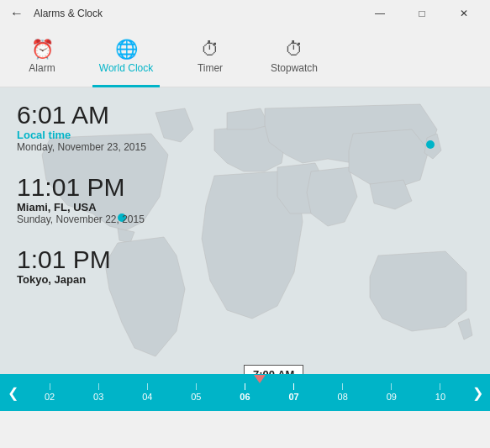  What do you see at coordinates (82, 259) in the screenshot?
I see `tokyo-time-value: 1:01 PM` at bounding box center [82, 259].